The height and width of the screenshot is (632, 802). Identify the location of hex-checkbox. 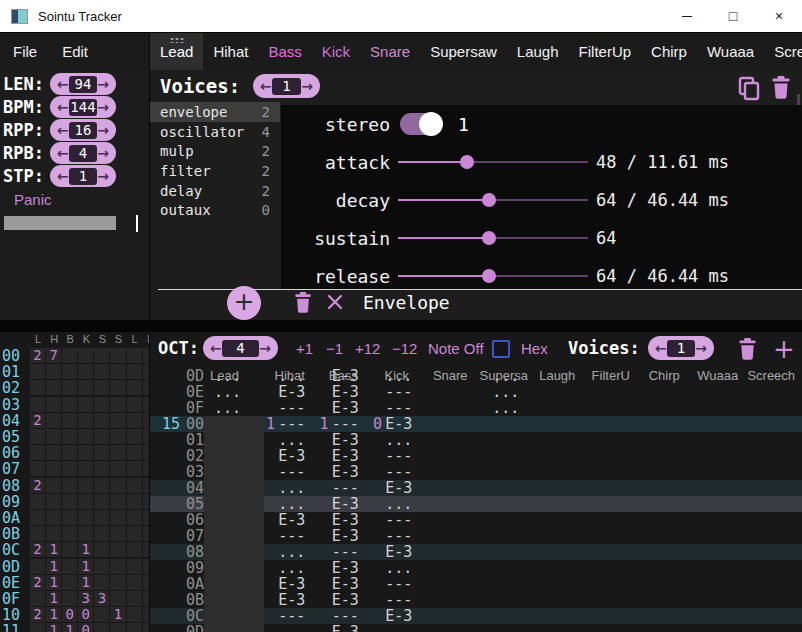
(501, 349).